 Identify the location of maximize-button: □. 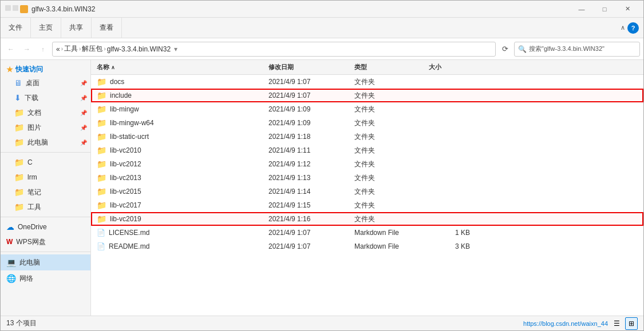
(605, 9).